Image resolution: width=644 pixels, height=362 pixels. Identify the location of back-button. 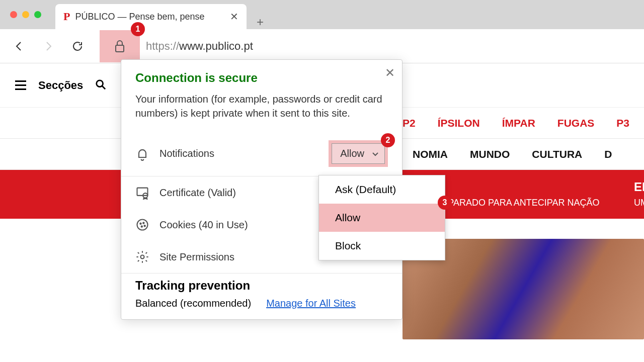
(19, 46).